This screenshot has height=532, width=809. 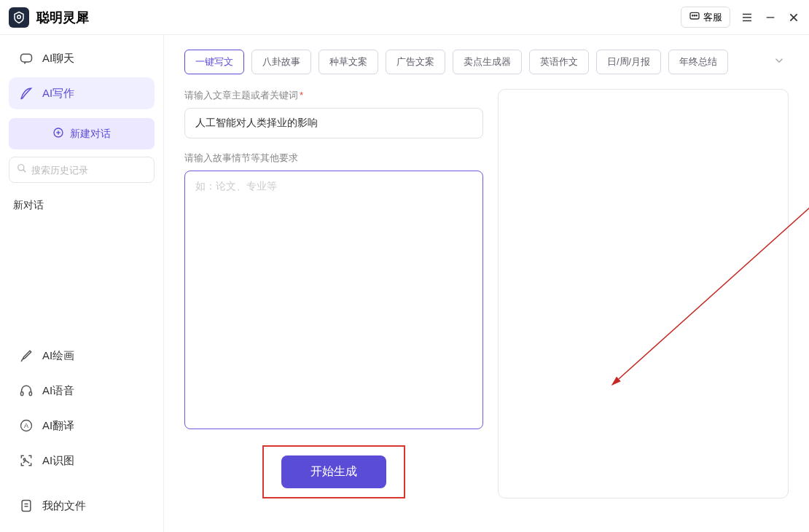 I want to click on sidebar-item-draw: AI绘画, so click(x=82, y=356).